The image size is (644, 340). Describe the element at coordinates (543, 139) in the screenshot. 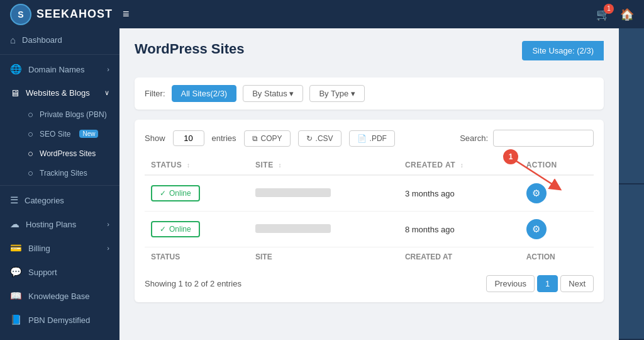

I see `search-input` at that location.